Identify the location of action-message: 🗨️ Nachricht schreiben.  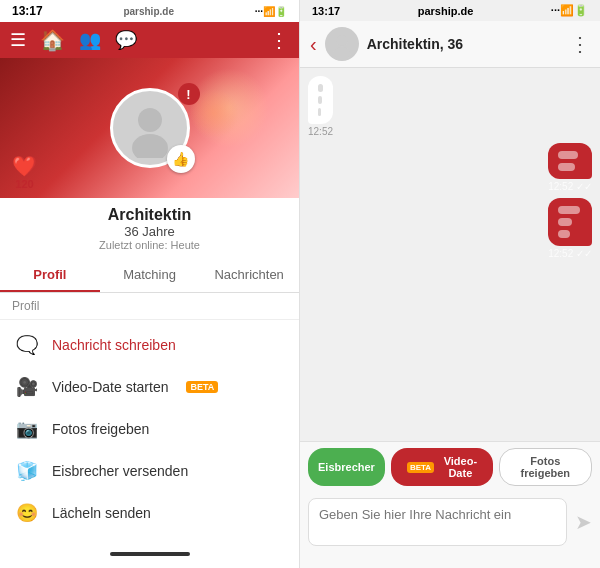
(150, 345).